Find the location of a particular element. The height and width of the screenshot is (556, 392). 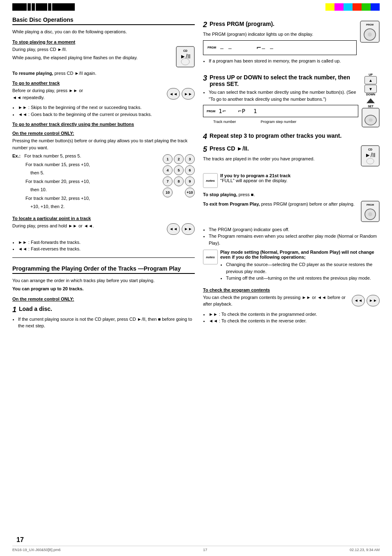

footer-center: 17 is located at coordinates (205, 550).